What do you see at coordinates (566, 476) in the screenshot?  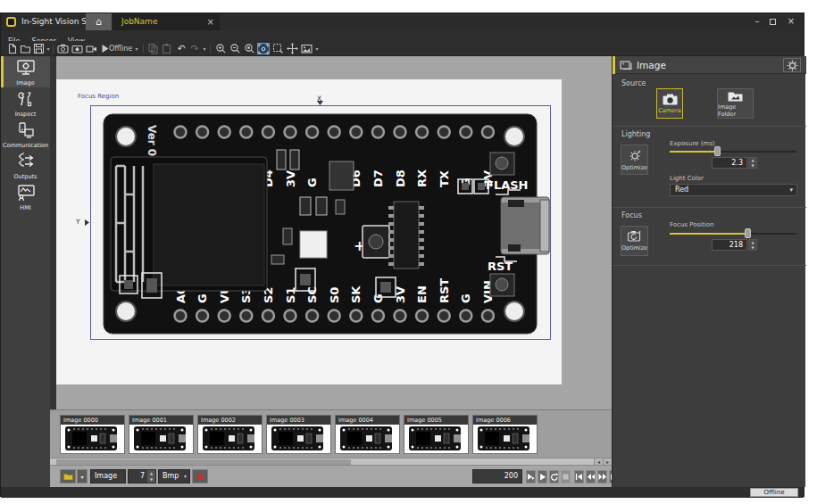 I see `stop-button` at bounding box center [566, 476].